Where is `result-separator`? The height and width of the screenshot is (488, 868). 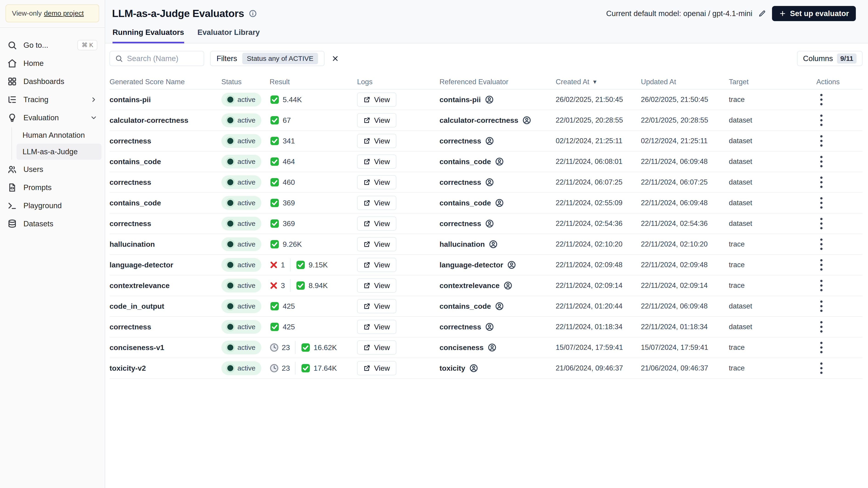 result-separator is located at coordinates (290, 265).